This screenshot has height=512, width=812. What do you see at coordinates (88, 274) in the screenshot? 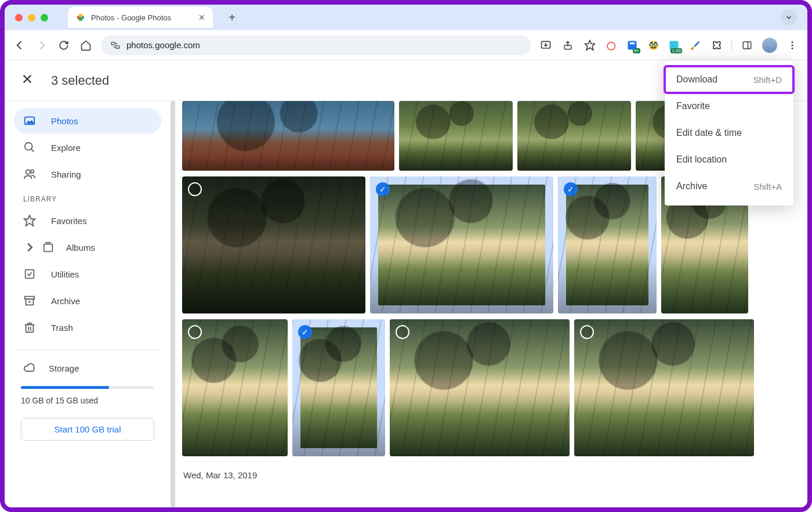
I see `sidebar-item-utilities: Utilities` at bounding box center [88, 274].